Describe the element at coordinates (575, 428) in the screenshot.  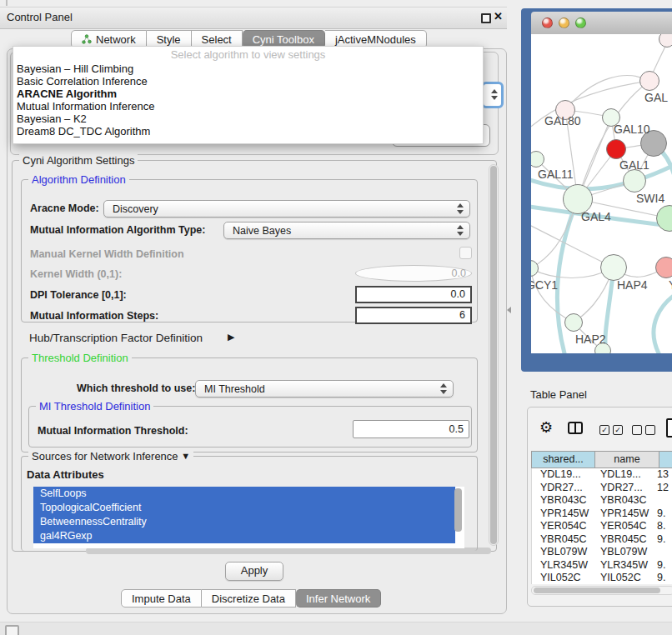
I see `split-columns-icon` at that location.